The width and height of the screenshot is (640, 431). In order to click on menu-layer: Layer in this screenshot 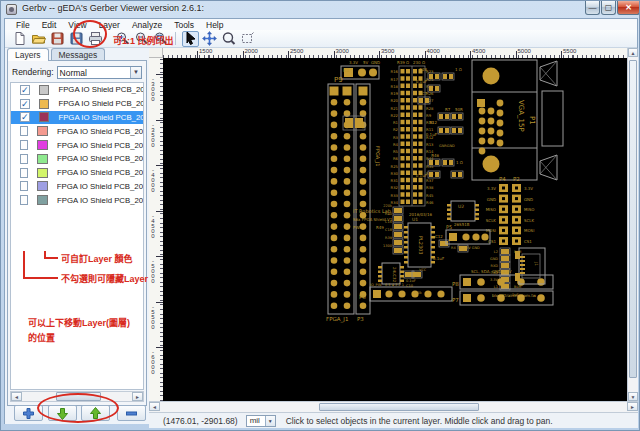, I will do `click(110, 25)`.